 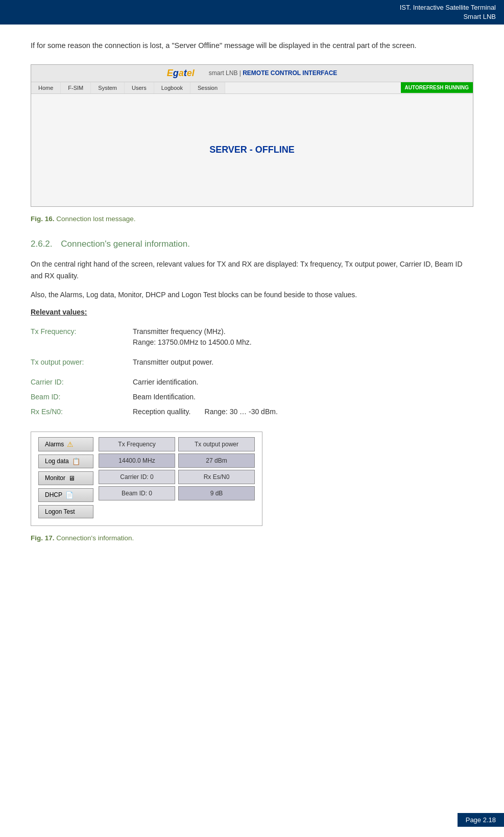 What do you see at coordinates (217, 461) in the screenshot?
I see `tx-power-value: 27 dBm` at bounding box center [217, 461].